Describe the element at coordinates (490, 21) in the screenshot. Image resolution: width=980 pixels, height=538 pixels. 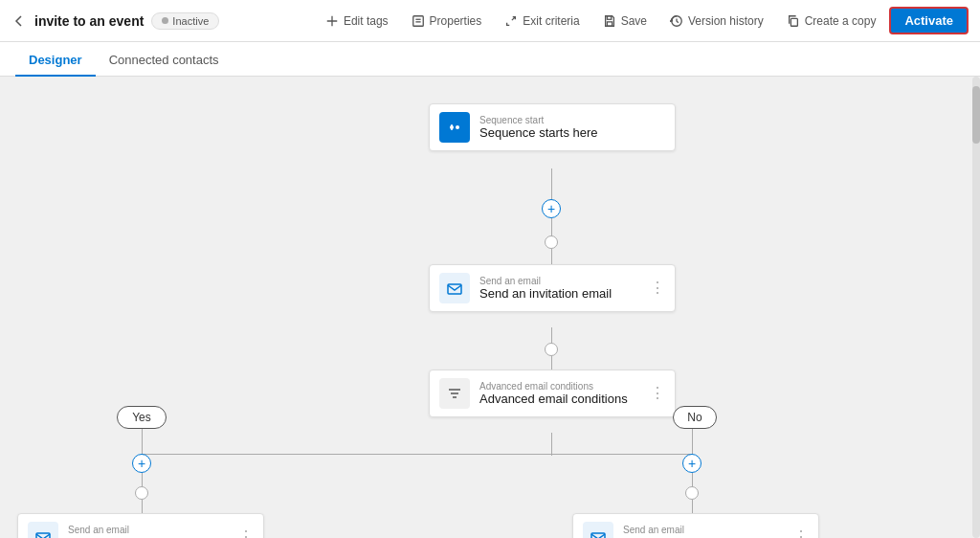
I see `header: invite to an event Inactive Edit tags Pr…` at that location.